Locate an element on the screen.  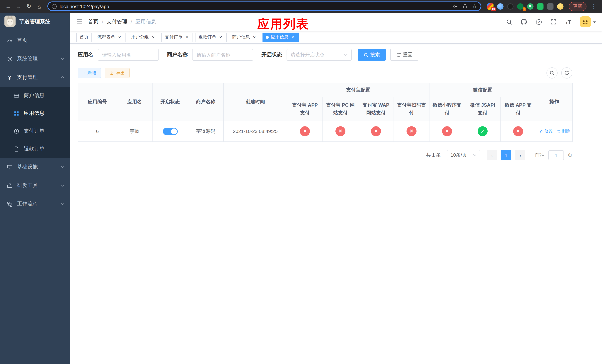
bookmark-star-icon: ☆ is located at coordinates (474, 6).